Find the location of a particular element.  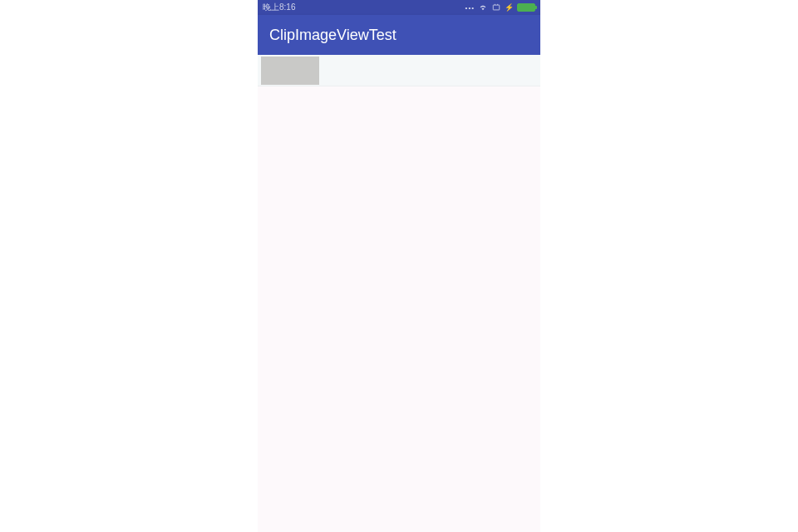

status-bar: 晚上8:16 ••• ⚡ is located at coordinates (399, 7).